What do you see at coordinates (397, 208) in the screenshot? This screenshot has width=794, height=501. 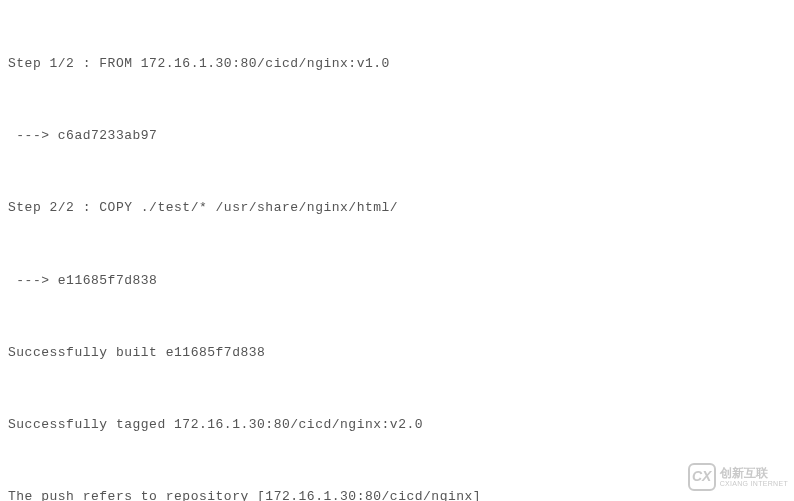 I see `build-step-line: Step 2/2 : COPY ./test/* /usr/share/ngin…` at bounding box center [397, 208].